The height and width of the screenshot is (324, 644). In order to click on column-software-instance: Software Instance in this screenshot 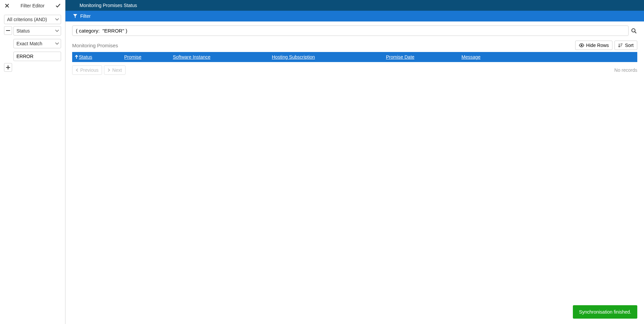, I will do `click(219, 57)`.